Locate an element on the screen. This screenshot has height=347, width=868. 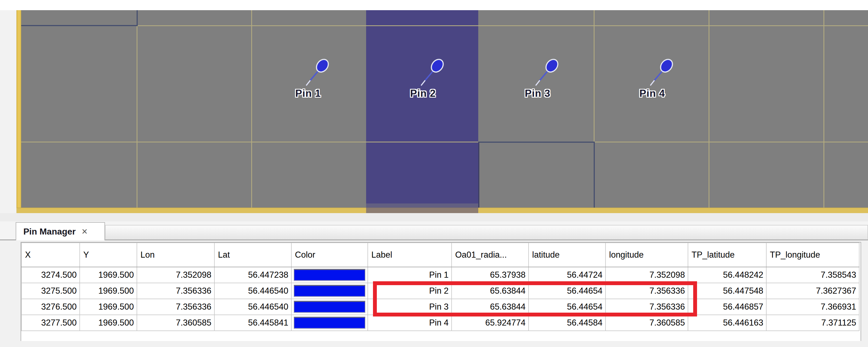
cell-longitude: 7.360585 is located at coordinates (647, 323).